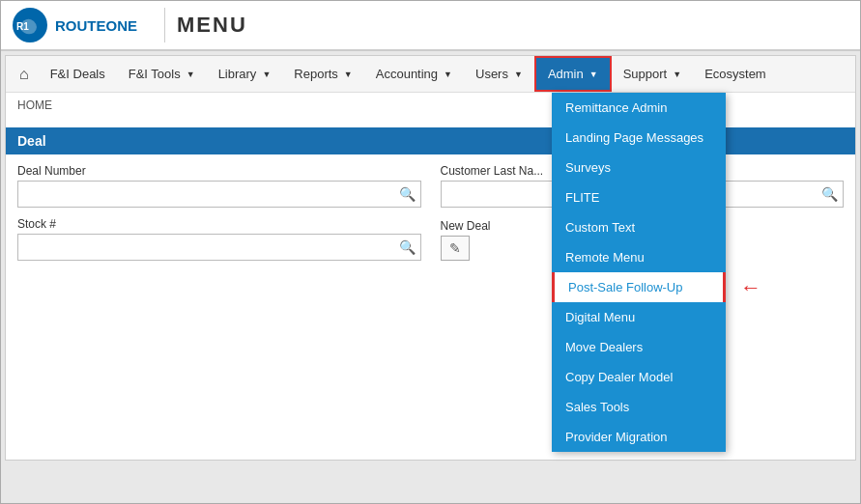 The height and width of the screenshot is (504, 861). I want to click on nav-users: Users ▼, so click(499, 73).